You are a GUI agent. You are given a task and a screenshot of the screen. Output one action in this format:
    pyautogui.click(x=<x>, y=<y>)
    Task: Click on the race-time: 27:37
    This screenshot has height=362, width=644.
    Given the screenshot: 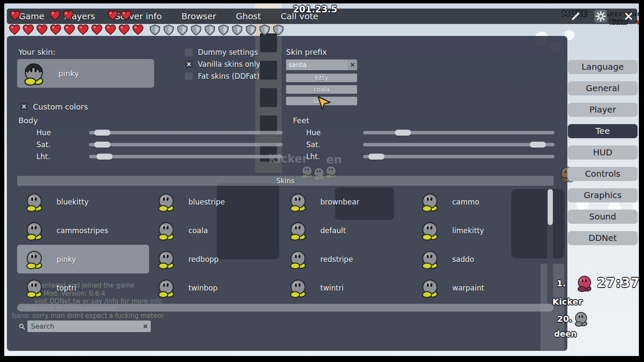 What is the action you would take?
    pyautogui.click(x=618, y=282)
    